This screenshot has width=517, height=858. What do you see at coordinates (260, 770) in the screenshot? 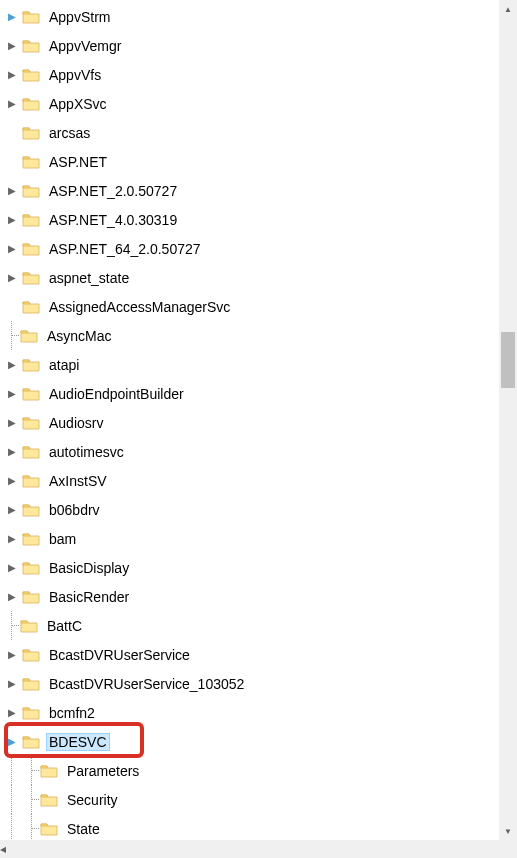
I see `tree-item: Parameters` at bounding box center [260, 770].